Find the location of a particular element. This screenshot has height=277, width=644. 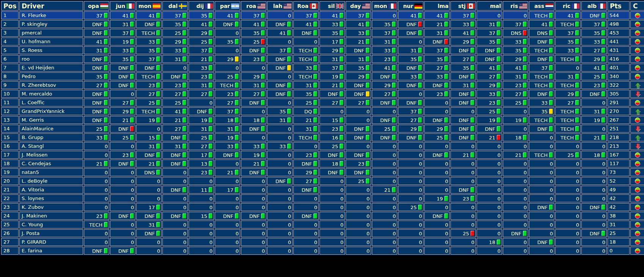

driver-row: 23K. Zubov0017000000000250000DNF0DNF42 is located at coordinates (323, 207).